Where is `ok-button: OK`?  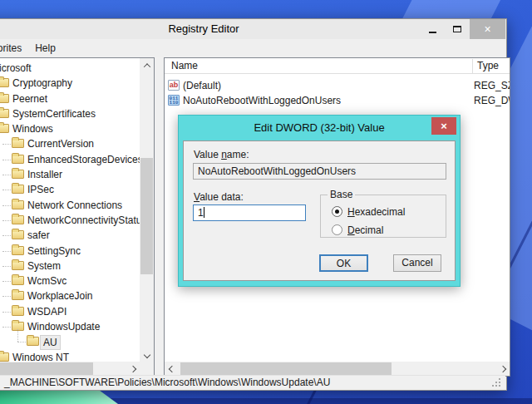
ok-button: OK is located at coordinates (344, 263).